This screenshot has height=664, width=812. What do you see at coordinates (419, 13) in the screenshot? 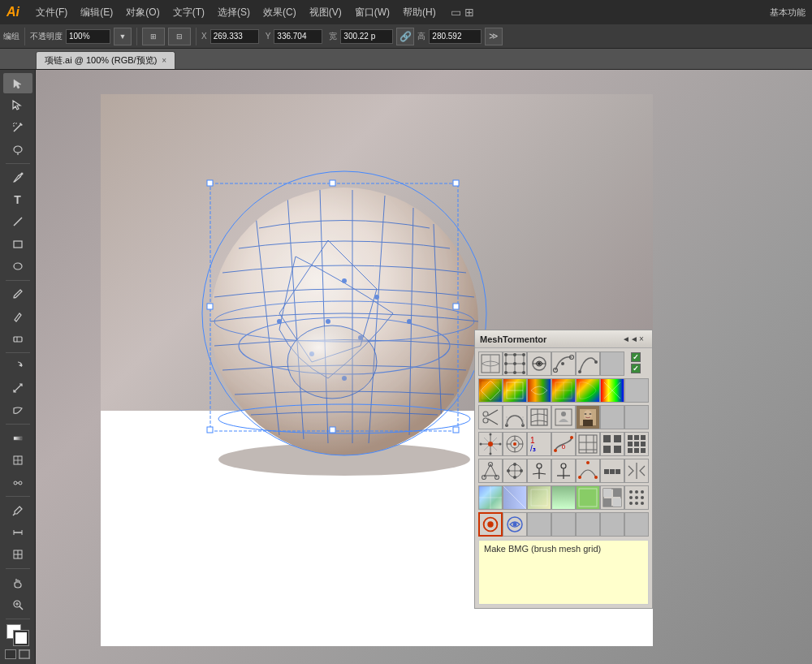
I see `menu-help: 帮助(H)` at bounding box center [419, 13].